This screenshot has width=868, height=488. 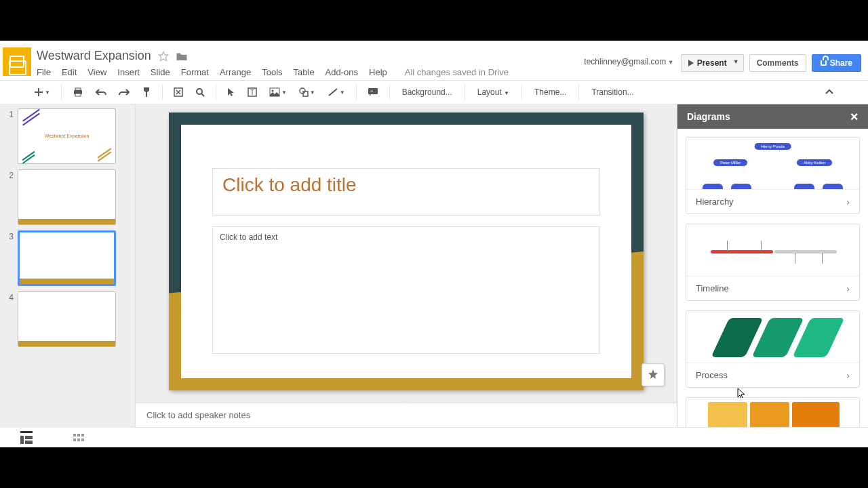 I want to click on menu-arrange: Arrange, so click(x=235, y=72).